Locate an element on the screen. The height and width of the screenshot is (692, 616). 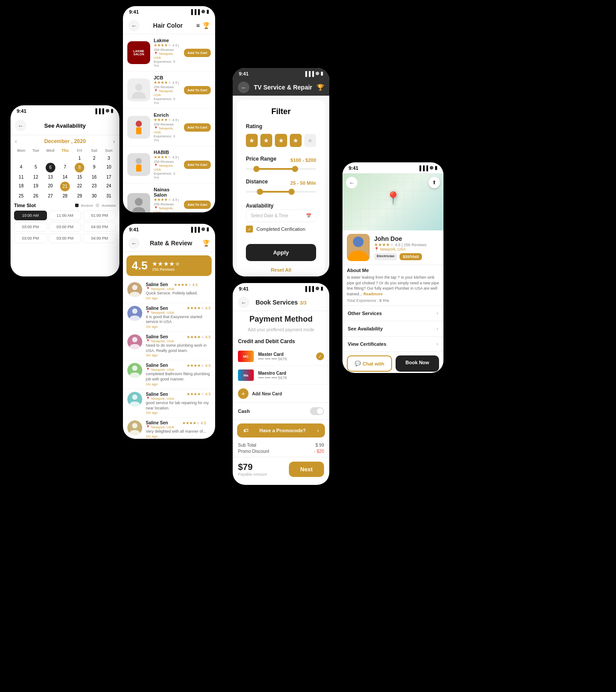
star-4: ★ is located at coordinates (296, 140).